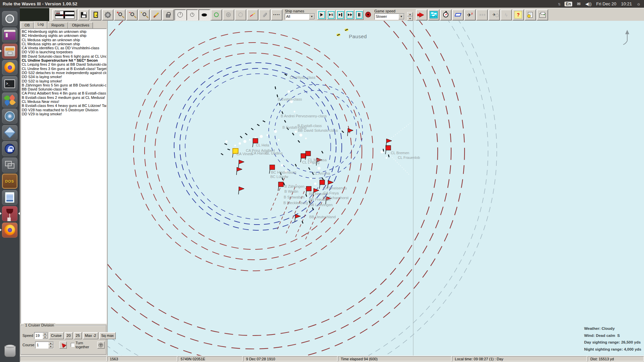 The width and height of the screenshot is (644, 362). I want to click on speed-preset-button-max--2: Max -2, so click(91, 336).